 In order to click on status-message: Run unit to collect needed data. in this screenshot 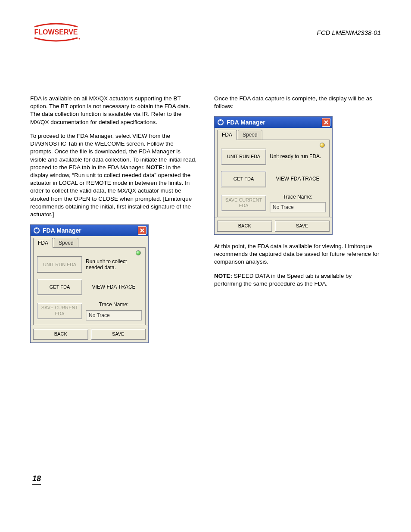, I will do `click(114, 264)`.